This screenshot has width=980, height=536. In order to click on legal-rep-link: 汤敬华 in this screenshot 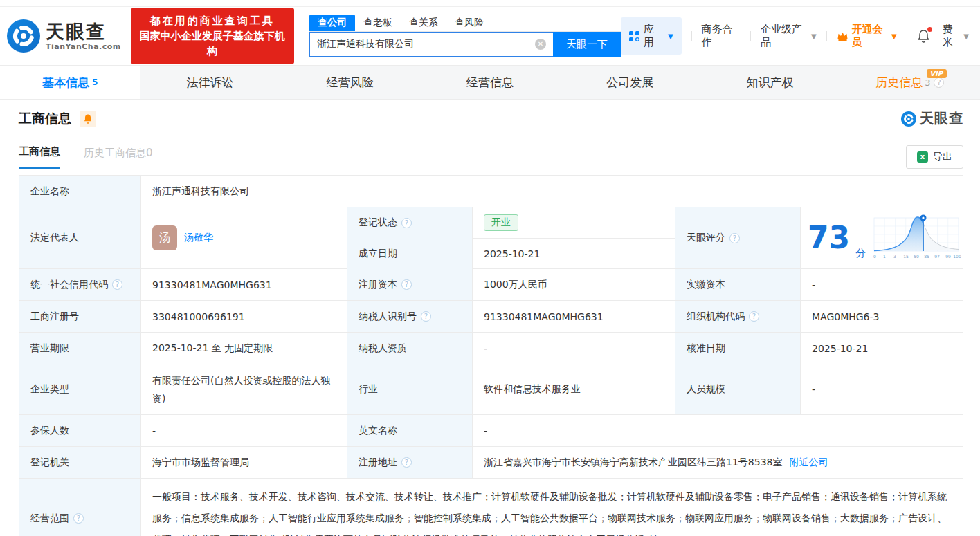, I will do `click(199, 238)`.